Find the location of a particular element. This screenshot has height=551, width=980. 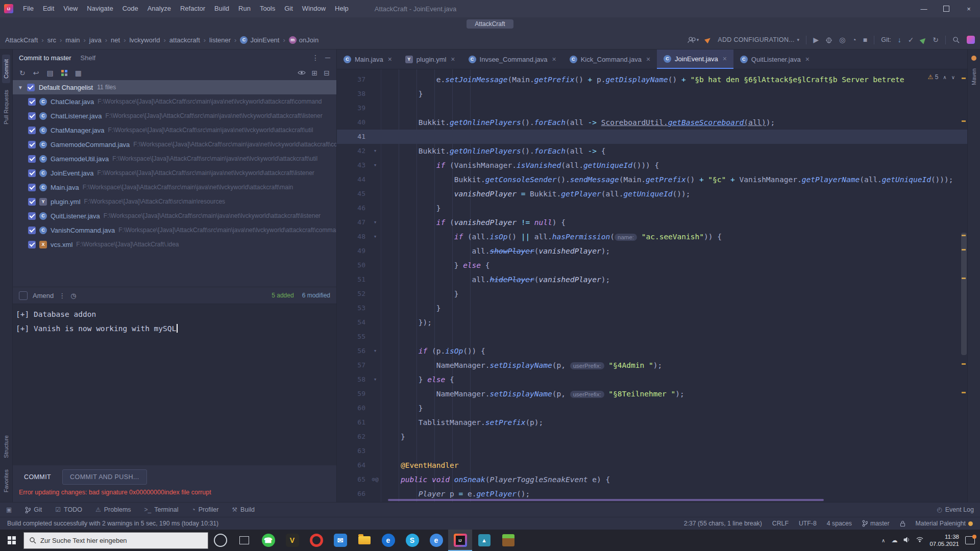

code-line-39: 39 is located at coordinates (652, 108).